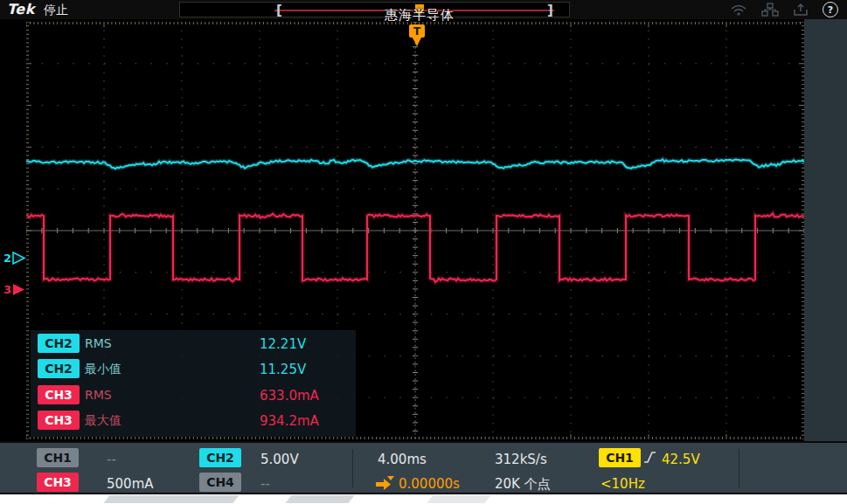  What do you see at coordinates (7, 259) in the screenshot?
I see `ch2-marker-label: 2` at bounding box center [7, 259].